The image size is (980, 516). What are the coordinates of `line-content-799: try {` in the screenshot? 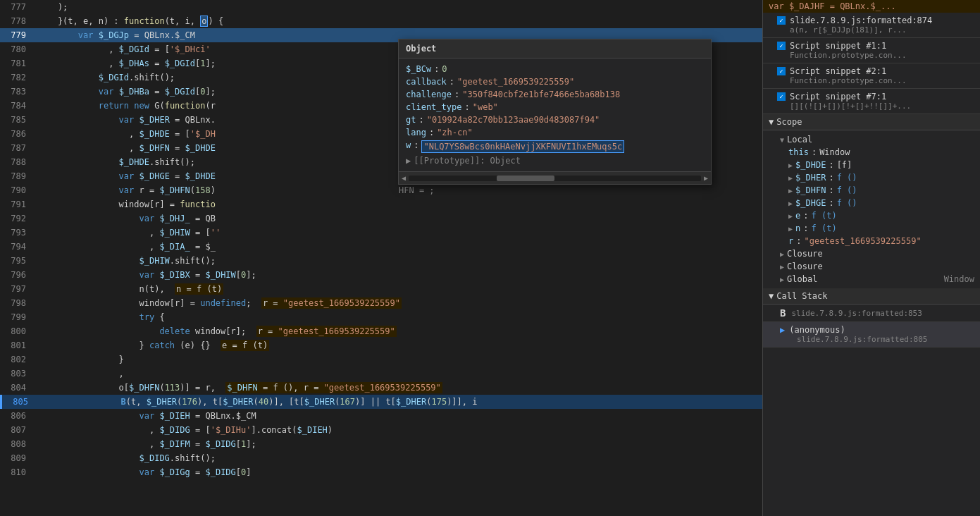 It's located at (99, 317).